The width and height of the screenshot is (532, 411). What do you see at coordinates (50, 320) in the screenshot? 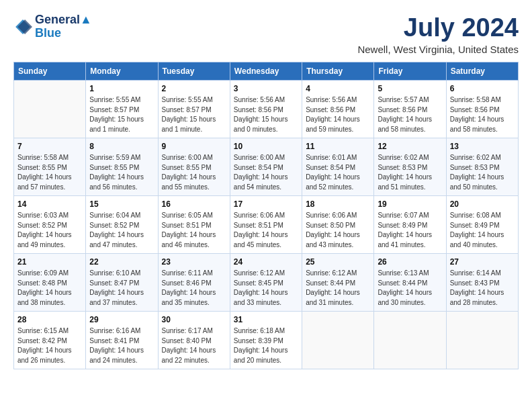
I see `day-number: 28` at bounding box center [50, 320].